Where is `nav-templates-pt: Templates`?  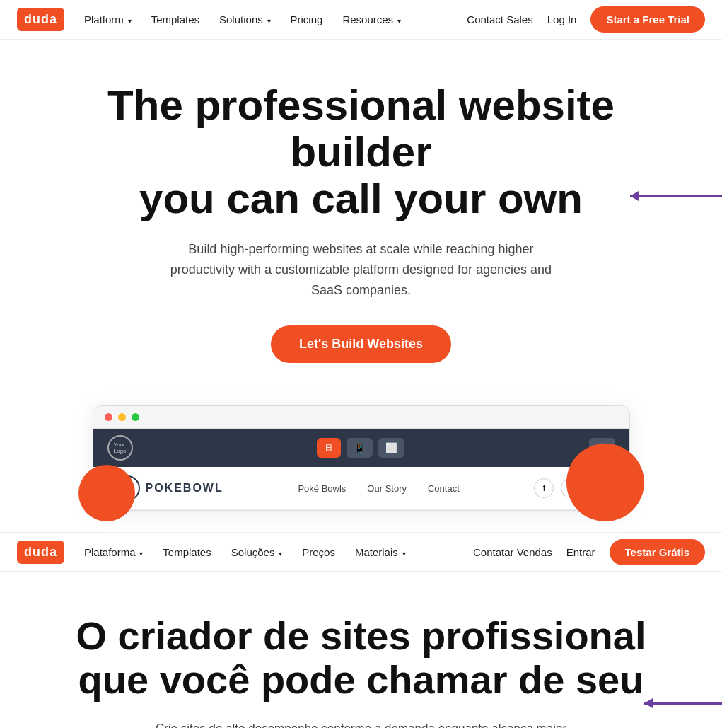
nav-templates-pt: Templates is located at coordinates (187, 552).